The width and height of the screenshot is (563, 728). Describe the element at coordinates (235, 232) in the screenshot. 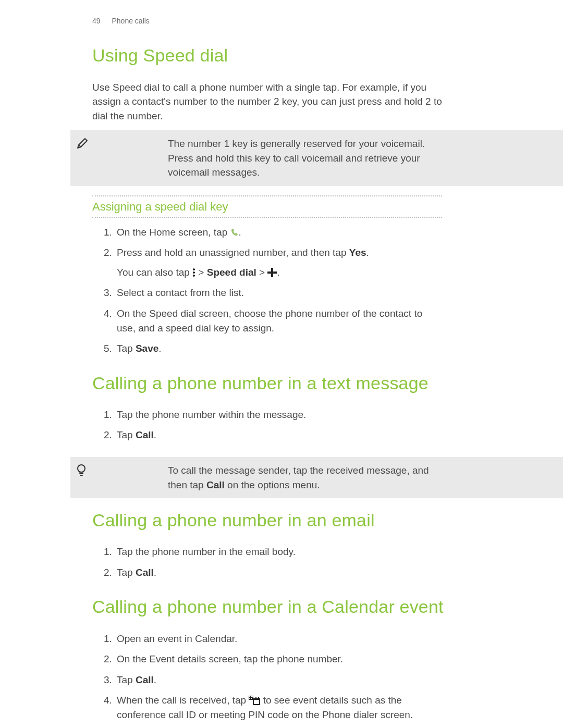

I see `phone-icon` at that location.